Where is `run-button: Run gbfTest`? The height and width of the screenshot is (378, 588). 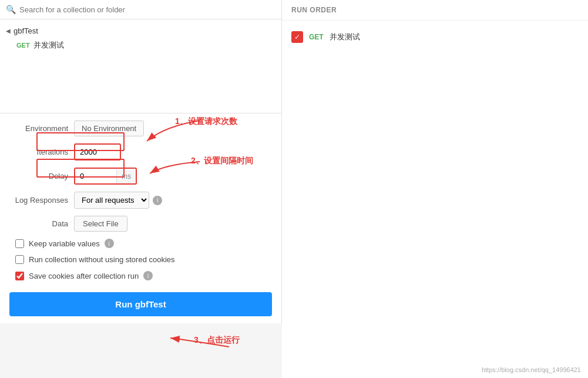 run-button: Run gbfTest is located at coordinates (141, 305).